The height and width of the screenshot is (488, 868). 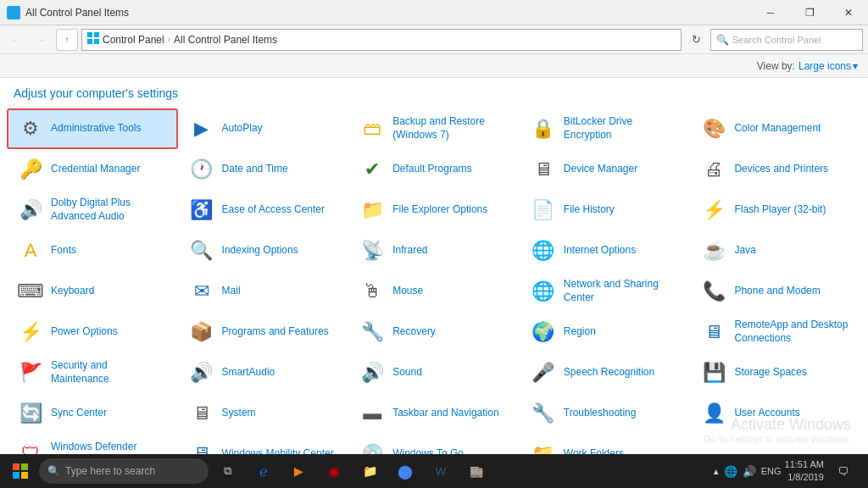 I want to click on cp-item-bitlocker: 🔒 BitLocker Drive Encryption, so click(x=605, y=129).